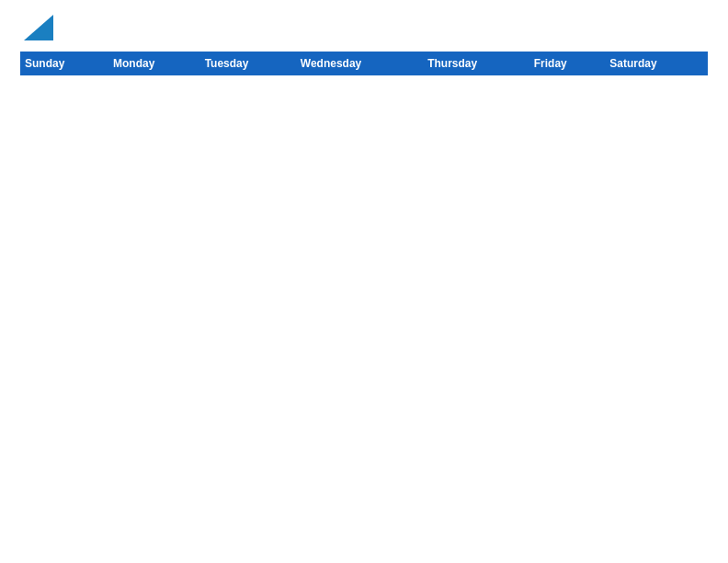 The image size is (728, 563). I want to click on weekday-tuesday: Tuesday, so click(248, 64).